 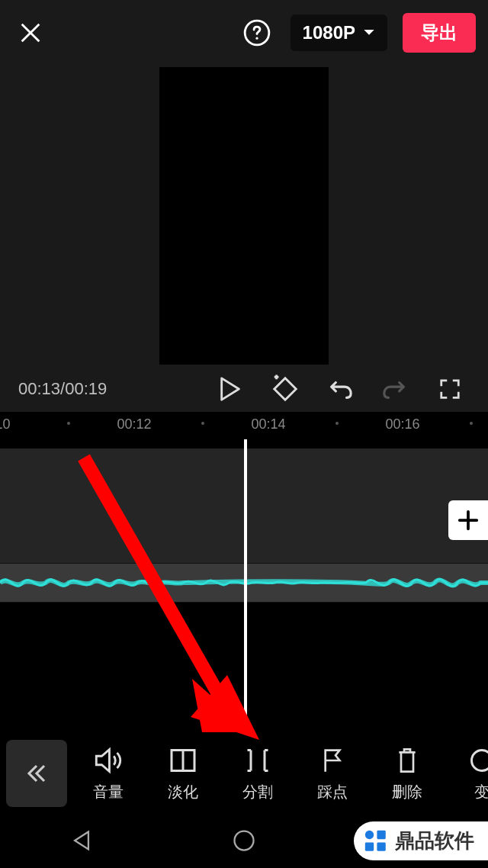 What do you see at coordinates (450, 389) in the screenshot?
I see `fullscreen-button` at bounding box center [450, 389].